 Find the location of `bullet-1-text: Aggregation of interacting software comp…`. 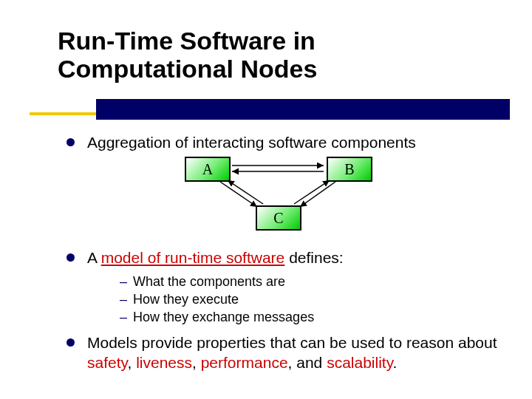

bullet-1-text: Aggregation of interacting software comp… is located at coordinates (251, 142).